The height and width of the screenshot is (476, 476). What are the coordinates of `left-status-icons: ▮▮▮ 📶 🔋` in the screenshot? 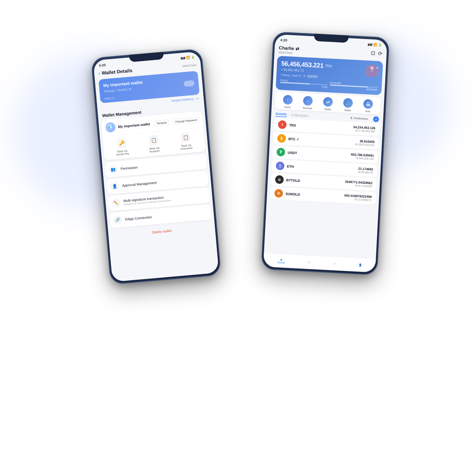 It's located at (188, 58).